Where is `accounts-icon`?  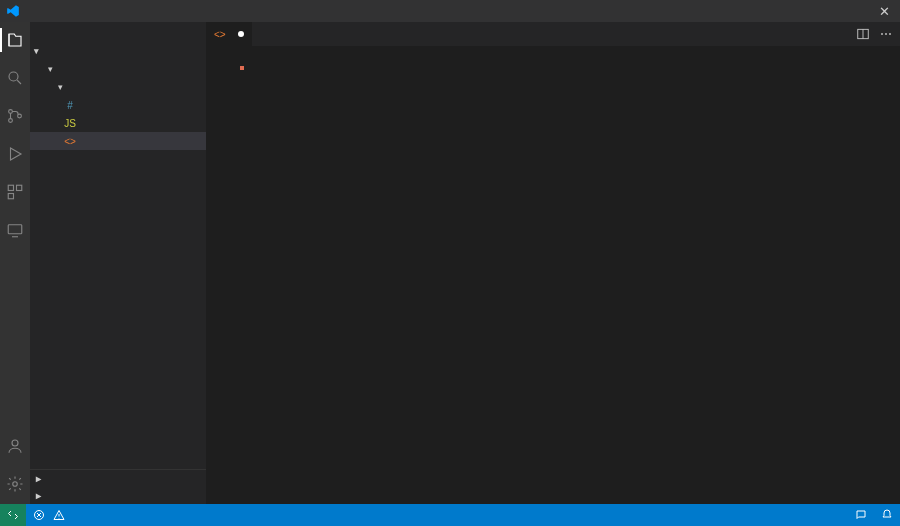
accounts-icon is located at coordinates (15, 446).